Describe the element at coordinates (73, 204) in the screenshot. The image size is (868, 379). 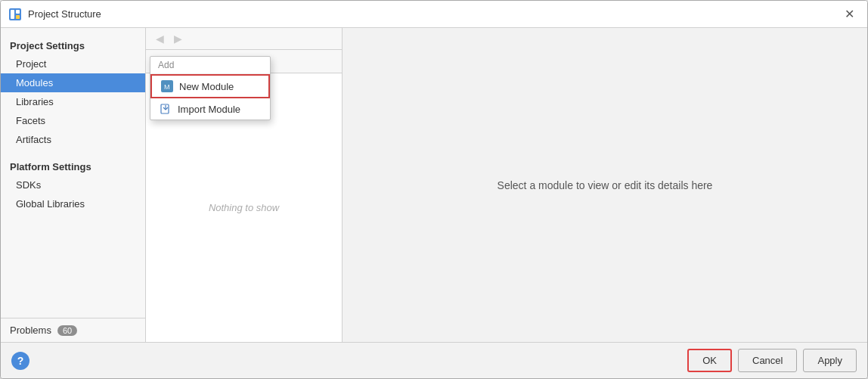
I see `sidebar-item-global-libraries: Global Libraries` at that location.